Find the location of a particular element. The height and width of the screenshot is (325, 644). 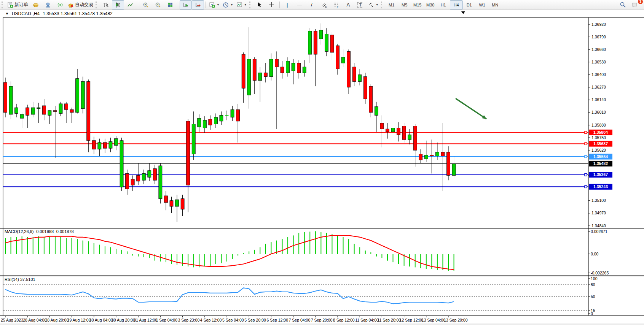

timeframe-m5: M5 is located at coordinates (405, 5).